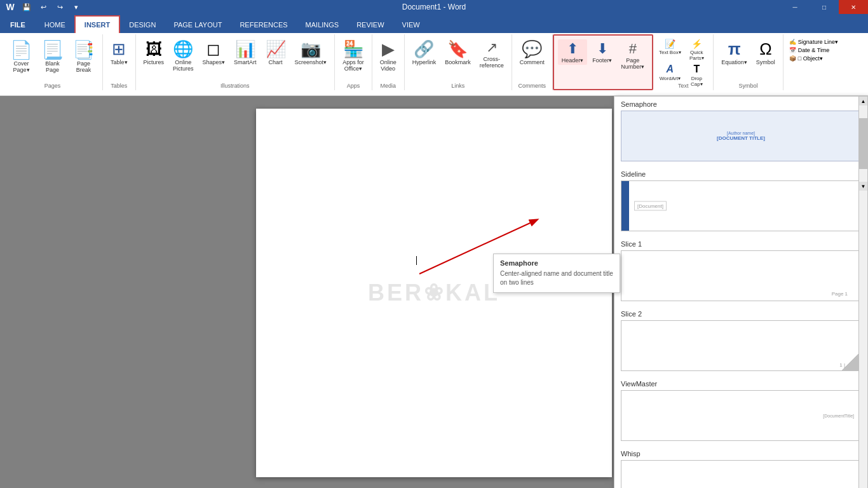 This screenshot has width=868, height=488. What do you see at coordinates (323, 25) in the screenshot?
I see `tab-mailings: MAILINGS` at bounding box center [323, 25].